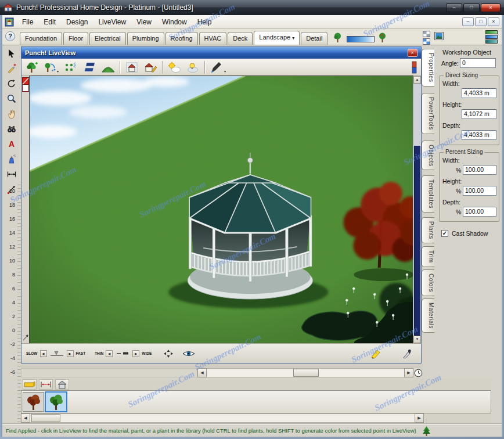 The height and width of the screenshot is (439, 504). What do you see at coordinates (491, 42) in the screenshot?
I see `teal-chip-icon` at bounding box center [491, 42].